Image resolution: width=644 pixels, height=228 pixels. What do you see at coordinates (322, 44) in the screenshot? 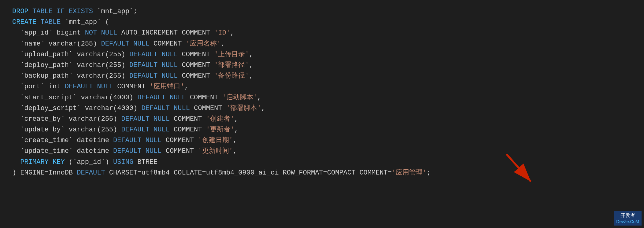
I see `code-line-line4: `name` varchar(255) DEFAULT NULL COMMENT…` at bounding box center [322, 44].